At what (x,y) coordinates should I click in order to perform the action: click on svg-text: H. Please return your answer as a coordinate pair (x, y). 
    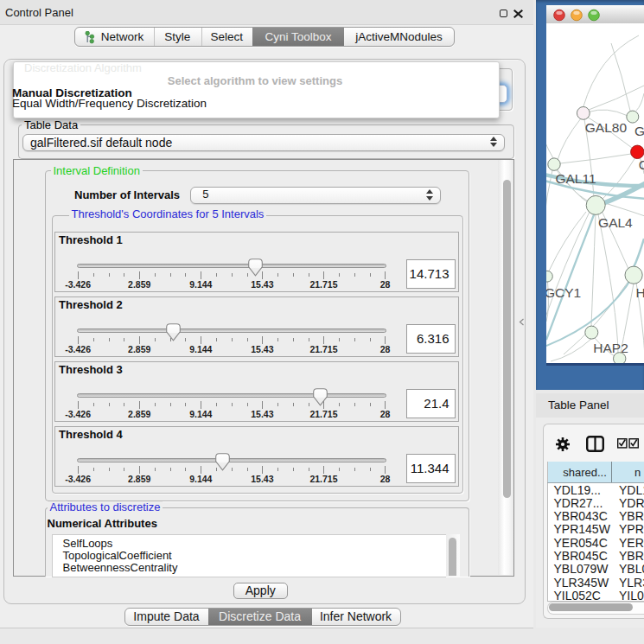
    Looking at the image, I should click on (640, 292).